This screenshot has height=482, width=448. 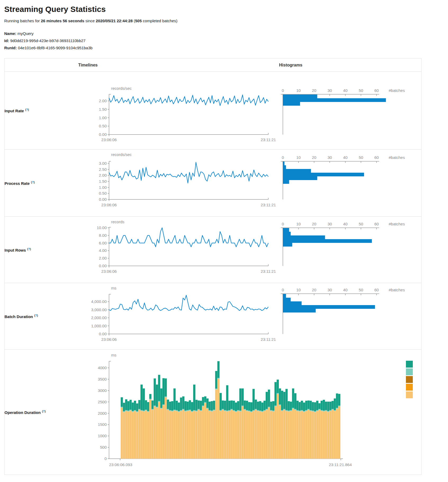 I want to click on svg-text: 2500, so click(x=102, y=402).